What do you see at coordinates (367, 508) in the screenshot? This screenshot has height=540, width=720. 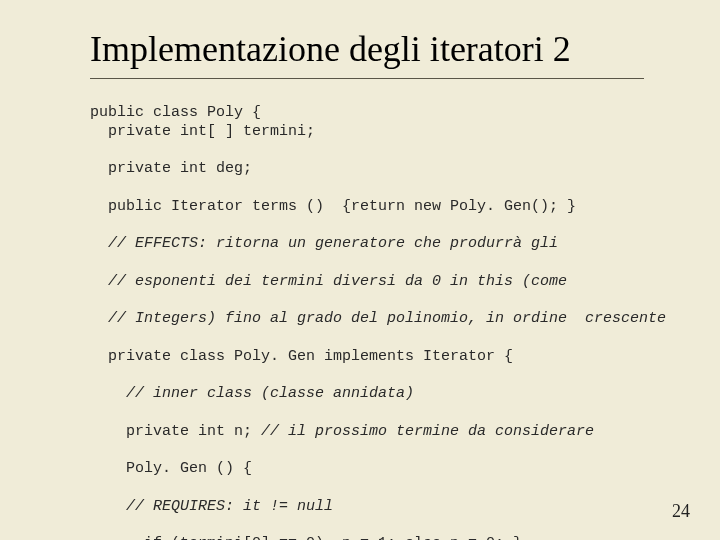 I see `code-comment: // REQUIRES: it != null` at bounding box center [367, 508].